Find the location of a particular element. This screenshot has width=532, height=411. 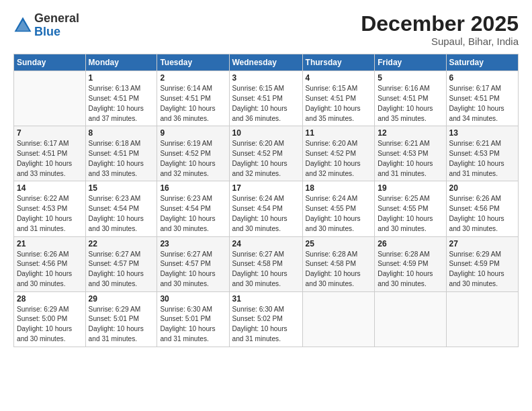

day-info: Sunrise: 6:29 AM Sunset: 5:00 PM Dayligh… is located at coordinates (50, 325).